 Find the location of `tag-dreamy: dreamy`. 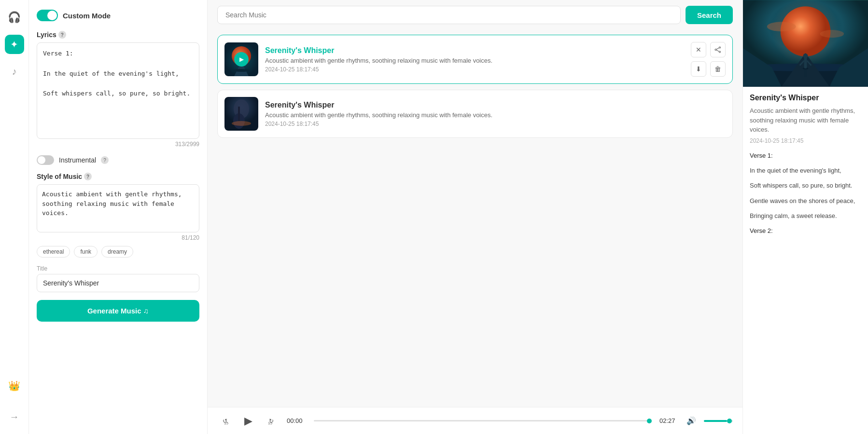

tag-dreamy: dreamy is located at coordinates (117, 252).